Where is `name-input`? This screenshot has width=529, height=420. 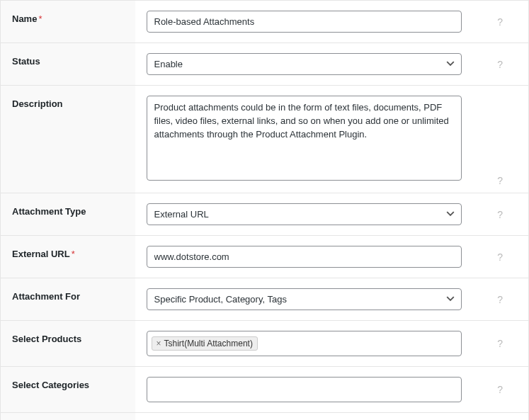
name-input is located at coordinates (305, 21).